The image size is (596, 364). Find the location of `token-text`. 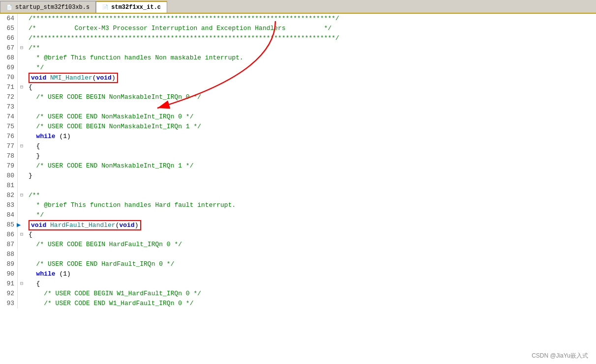

token-text is located at coordinates (48, 225).